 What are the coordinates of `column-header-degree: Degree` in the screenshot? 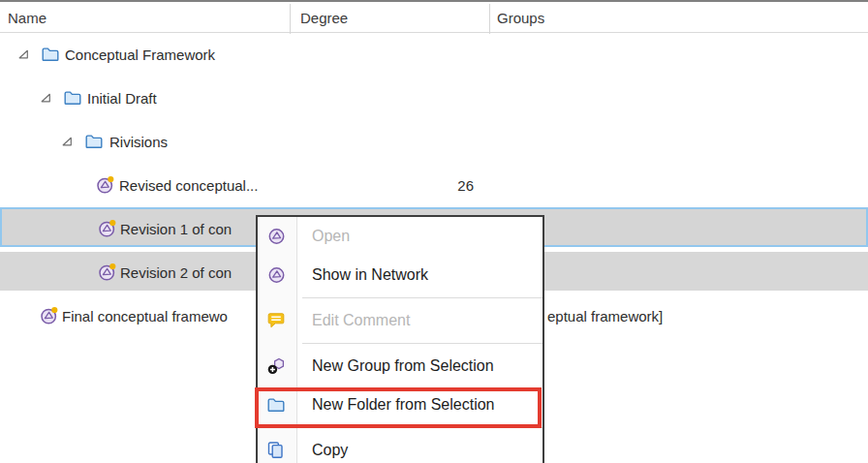 It's located at (324, 17).